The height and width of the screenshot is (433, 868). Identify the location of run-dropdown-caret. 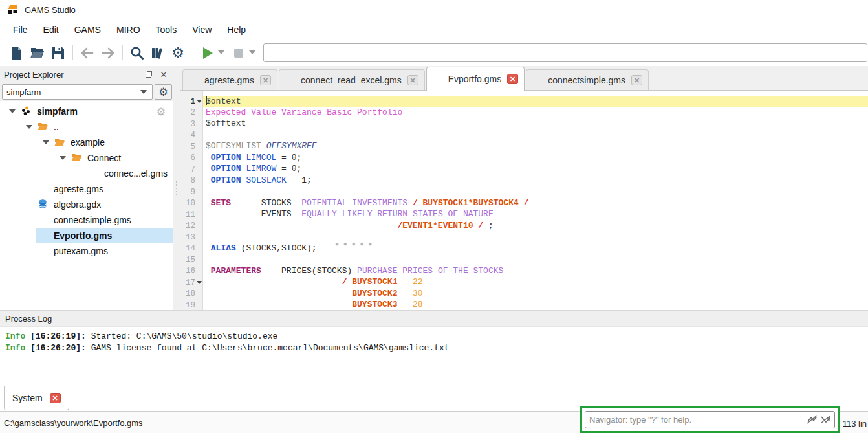
(221, 52).